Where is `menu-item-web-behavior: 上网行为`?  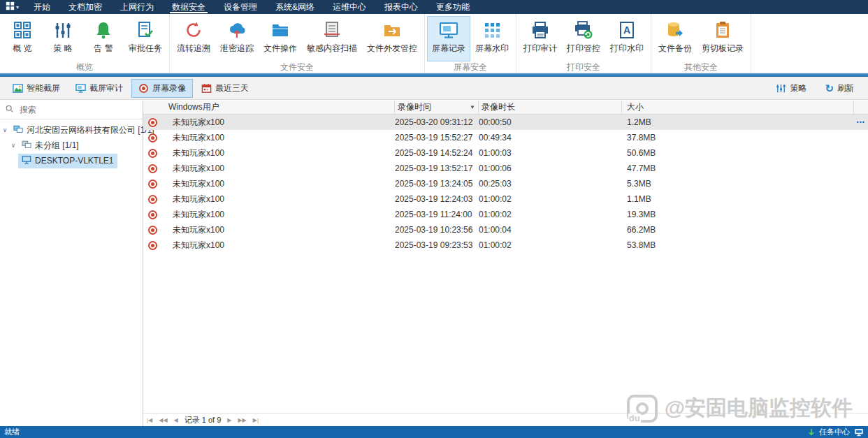 menu-item-web-behavior: 上网行为 is located at coordinates (137, 7).